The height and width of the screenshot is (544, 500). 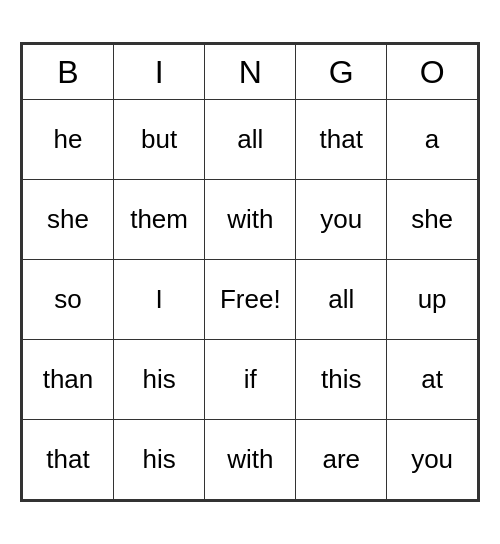 I want to click on cell-r3-c3: this, so click(x=342, y=380).